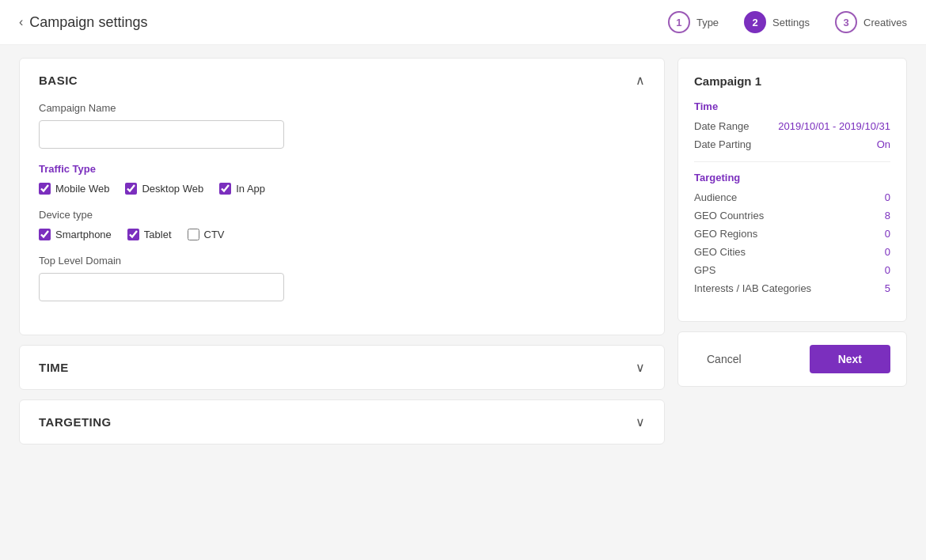  I want to click on step-label-settings: Settings, so click(791, 22).